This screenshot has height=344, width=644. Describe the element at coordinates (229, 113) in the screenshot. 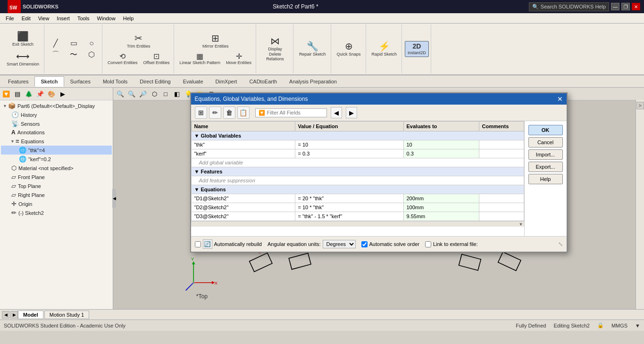

I see `delete-equation-button: 🗑` at that location.